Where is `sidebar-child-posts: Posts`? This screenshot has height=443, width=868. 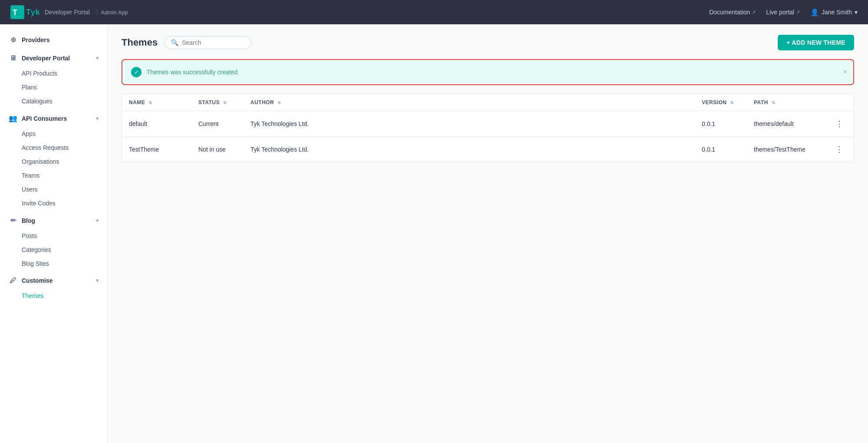
sidebar-child-posts: Posts is located at coordinates (54, 236).